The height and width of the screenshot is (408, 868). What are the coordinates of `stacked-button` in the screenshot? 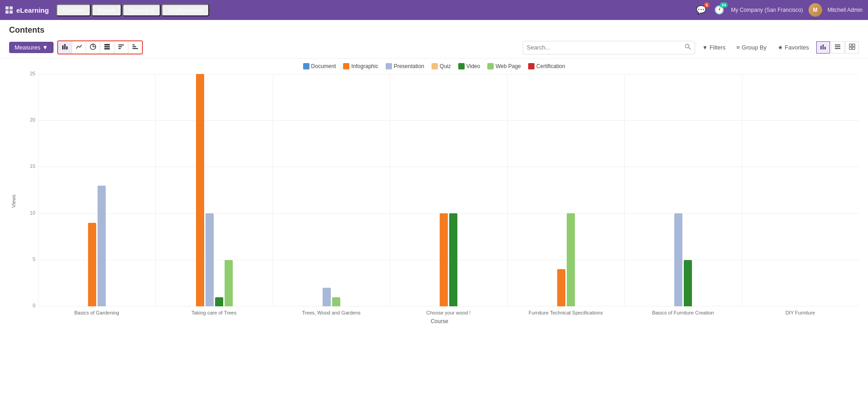 It's located at (107, 47).